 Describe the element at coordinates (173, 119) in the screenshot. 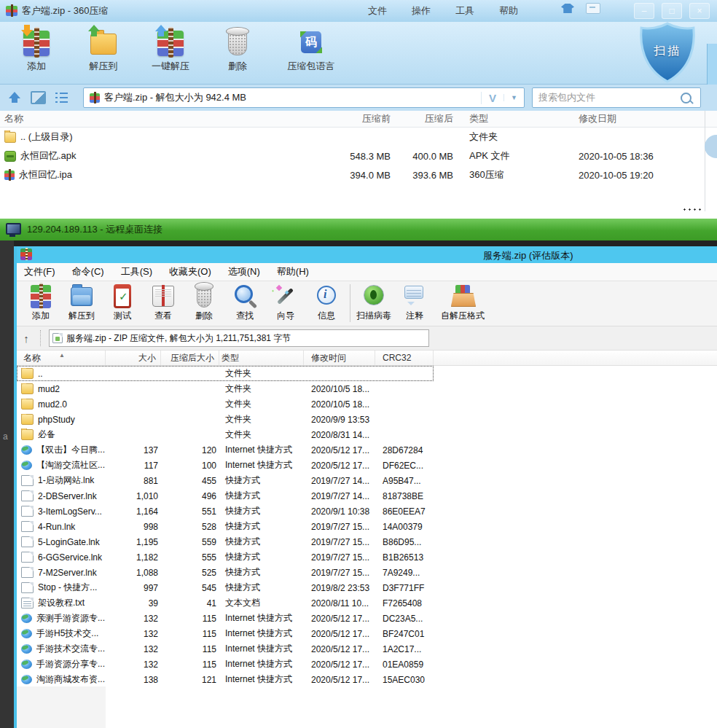

I see `col-name: 名称` at that location.